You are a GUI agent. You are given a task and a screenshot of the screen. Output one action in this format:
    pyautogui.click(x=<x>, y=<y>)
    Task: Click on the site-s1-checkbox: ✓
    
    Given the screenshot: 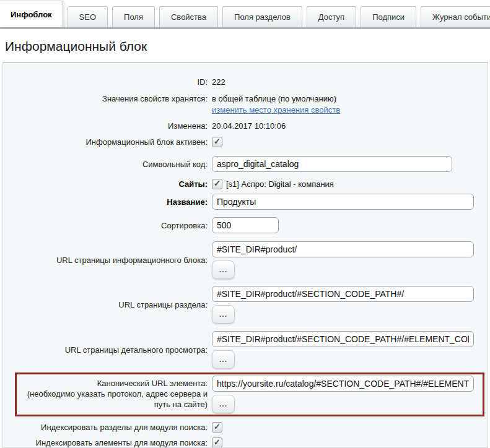 What is the action you would take?
    pyautogui.click(x=217, y=184)
    